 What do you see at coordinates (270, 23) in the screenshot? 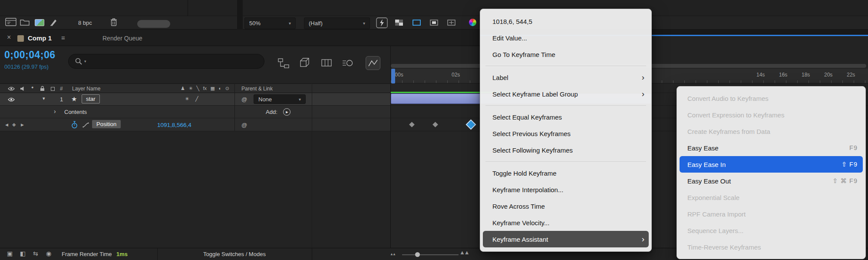
I see `magnification-dropdown: 50% ▾` at bounding box center [270, 23].